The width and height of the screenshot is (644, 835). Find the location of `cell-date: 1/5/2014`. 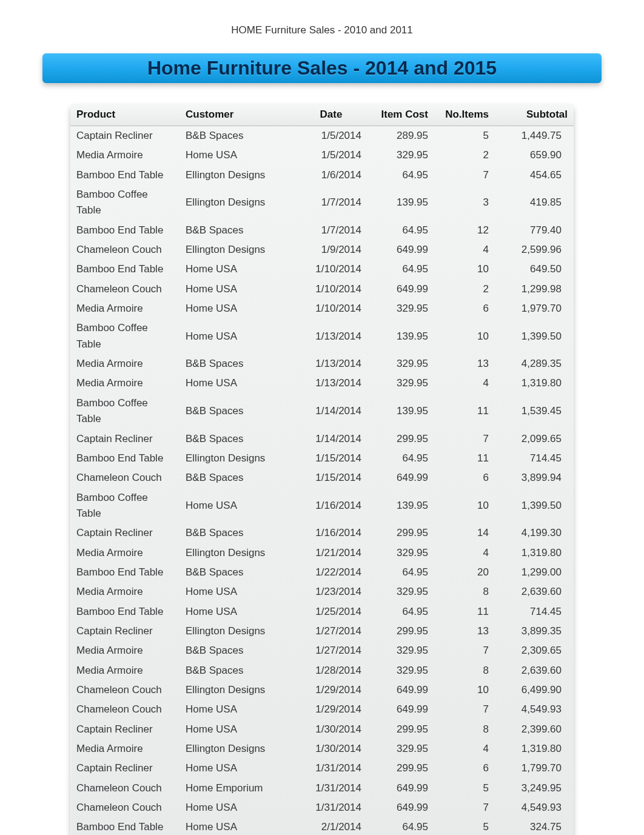

cell-date: 1/5/2014 is located at coordinates (331, 155).